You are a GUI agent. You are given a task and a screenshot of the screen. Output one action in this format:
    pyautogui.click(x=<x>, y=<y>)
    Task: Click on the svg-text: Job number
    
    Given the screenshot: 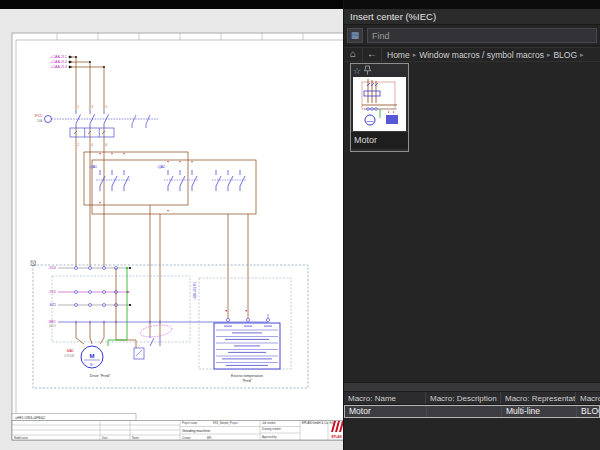 What is the action you would take?
    pyautogui.click(x=269, y=423)
    